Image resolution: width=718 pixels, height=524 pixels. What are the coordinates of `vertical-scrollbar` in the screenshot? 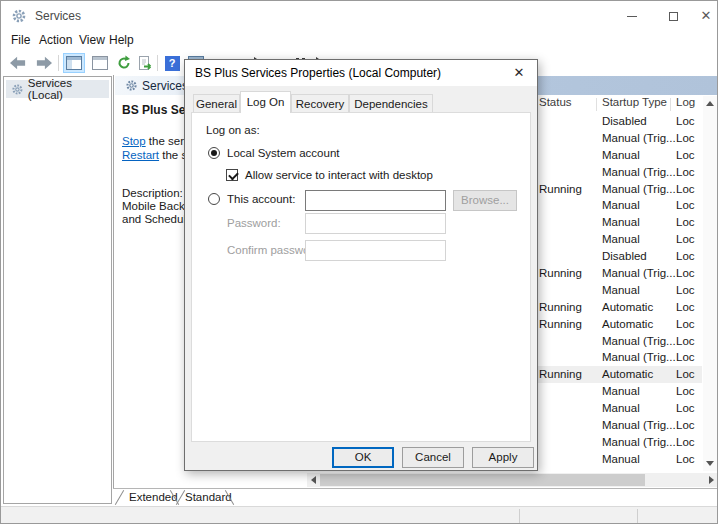 It's located at (710, 284).